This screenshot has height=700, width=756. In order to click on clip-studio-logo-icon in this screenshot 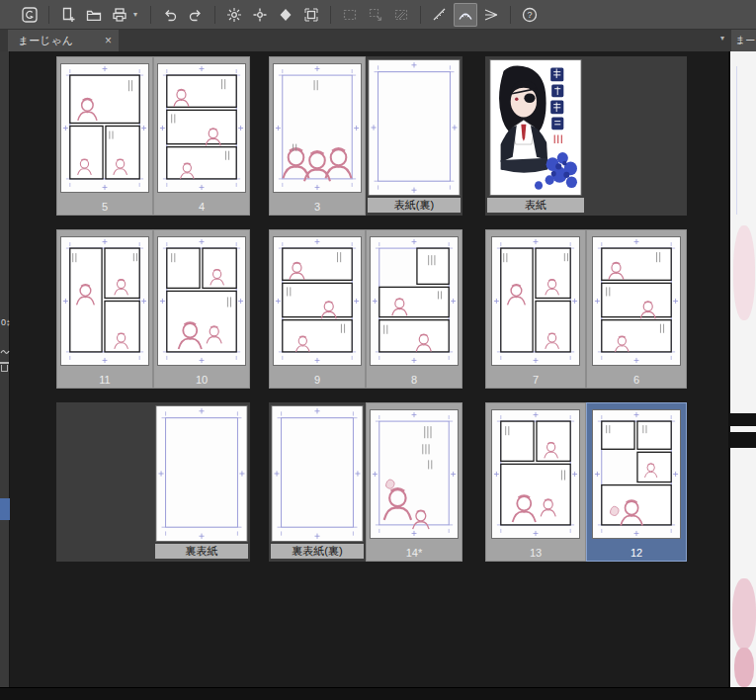, I will do `click(30, 15)`.